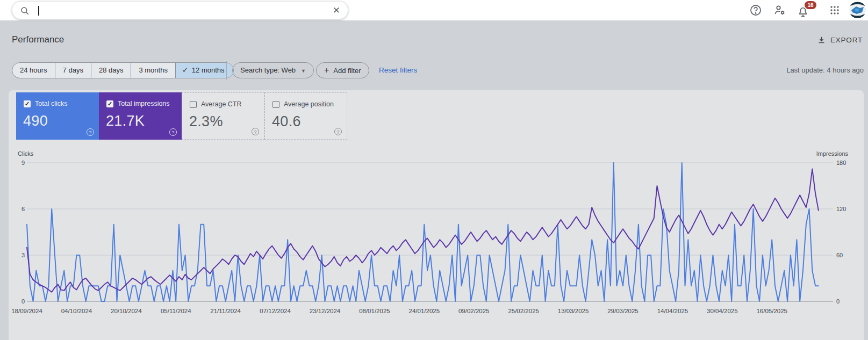 Image resolution: width=868 pixels, height=340 pixels. What do you see at coordinates (325, 311) in the screenshot?
I see `svg-text: 23/12/2024` at bounding box center [325, 311].